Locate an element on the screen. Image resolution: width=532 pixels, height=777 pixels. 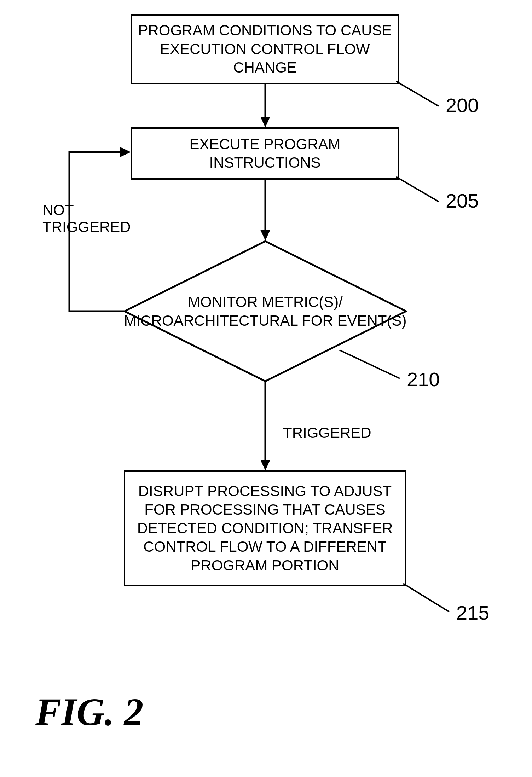
step-disrupt-processing: DISRUPT PROCESSING TO ADJUST FOR PROCESS… is located at coordinates (265, 528).